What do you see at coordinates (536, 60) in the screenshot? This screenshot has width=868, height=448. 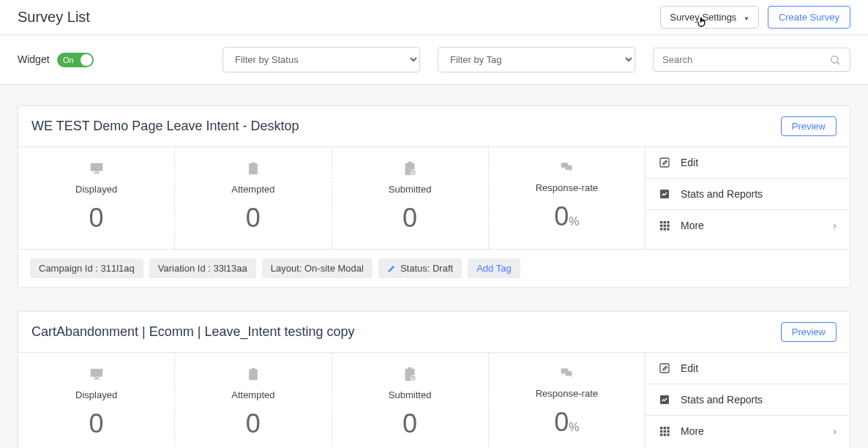 I see `filter-tag-select: Filter by Tag` at bounding box center [536, 60].